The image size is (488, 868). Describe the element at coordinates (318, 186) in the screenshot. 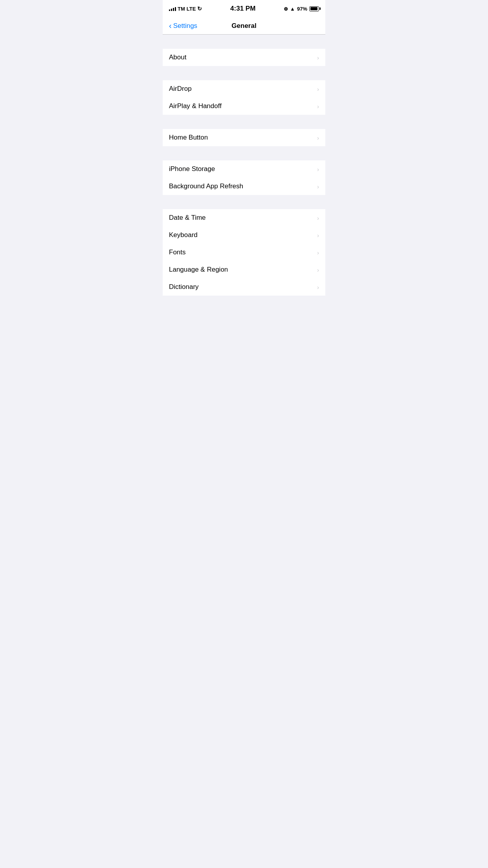

I see `background-app-refresh-right: ›` at that location.